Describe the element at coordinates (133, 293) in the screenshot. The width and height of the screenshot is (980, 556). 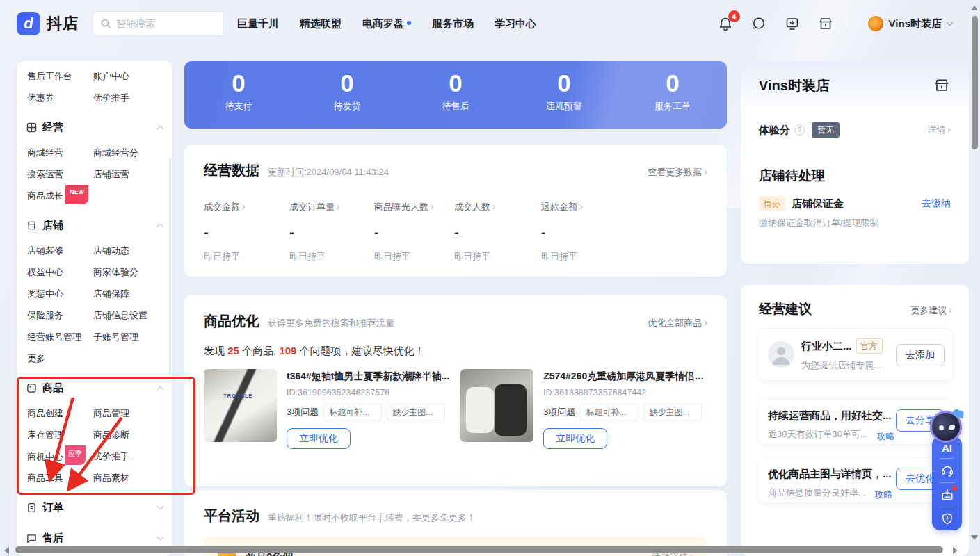
I see `sidebar-item-store-protection: 店铺保障` at that location.